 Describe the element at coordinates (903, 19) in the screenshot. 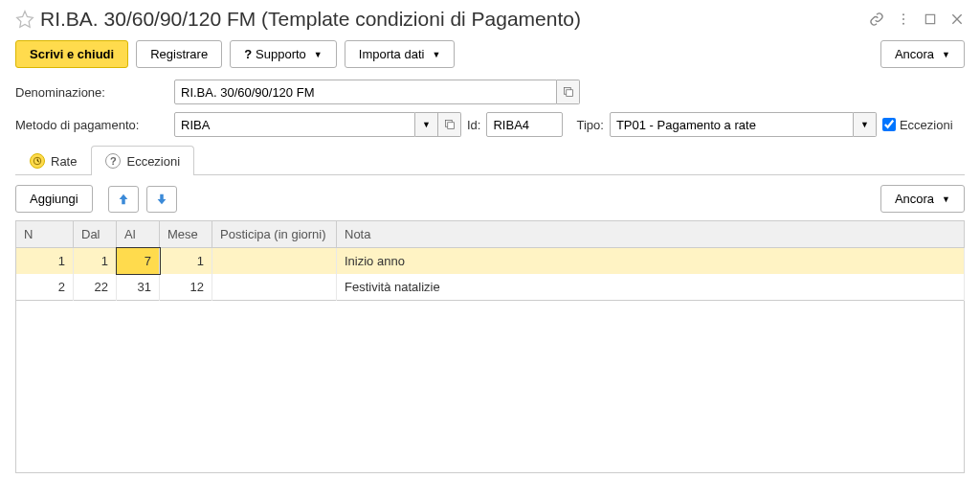

I see `more-vertical-icon` at that location.